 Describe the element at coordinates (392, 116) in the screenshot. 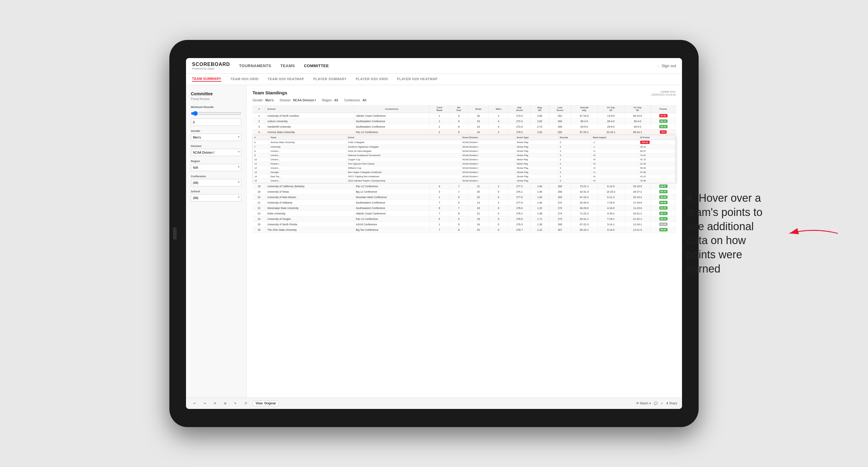

I see `cell-conference: Atlantic Coast Conference` at that location.